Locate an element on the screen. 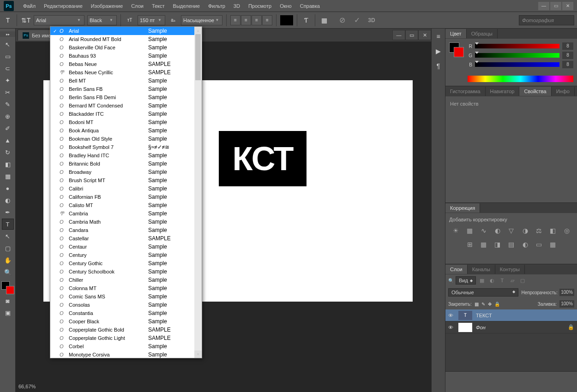  font-option: OComic Sans MSSample is located at coordinates (122, 297).